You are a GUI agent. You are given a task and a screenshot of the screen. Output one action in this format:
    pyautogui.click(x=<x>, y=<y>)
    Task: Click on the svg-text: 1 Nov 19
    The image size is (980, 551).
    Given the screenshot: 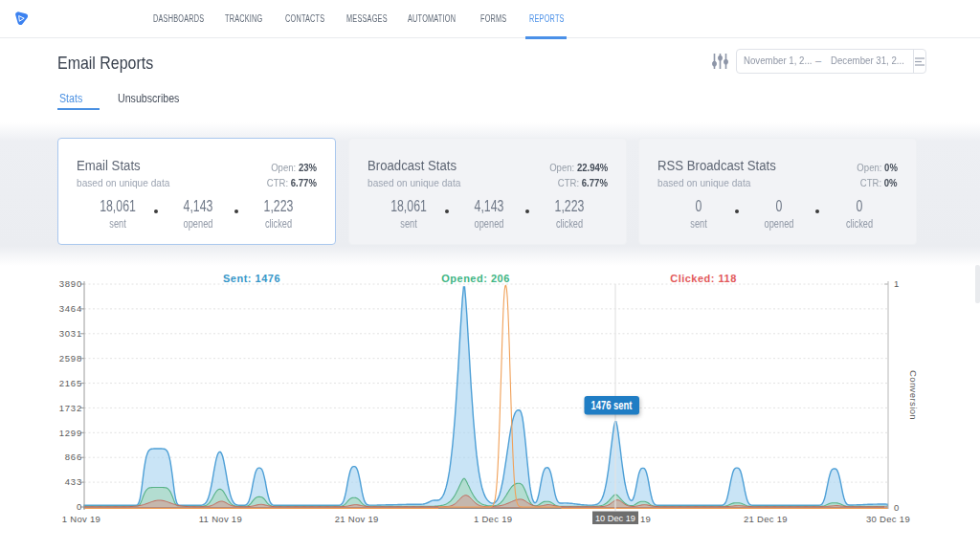 What is the action you would take?
    pyautogui.click(x=81, y=518)
    